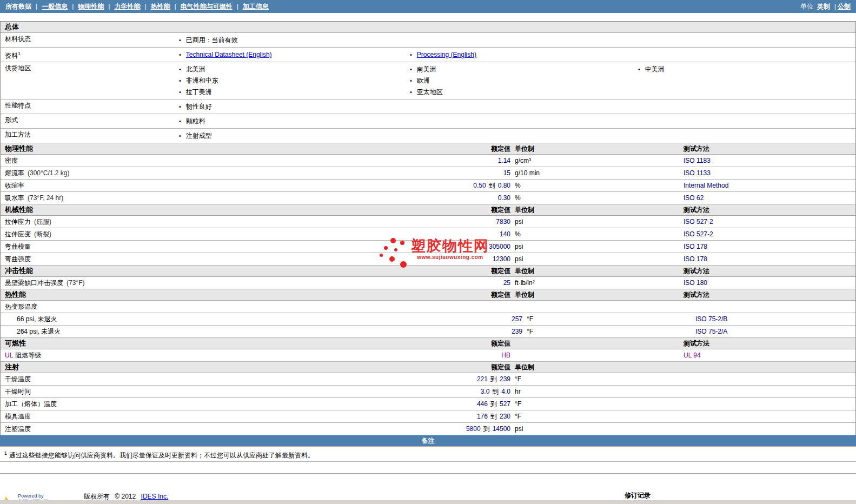 This screenshot has height=504, width=856. I want to click on bullet-column: 已商用：当前有效, so click(291, 40).